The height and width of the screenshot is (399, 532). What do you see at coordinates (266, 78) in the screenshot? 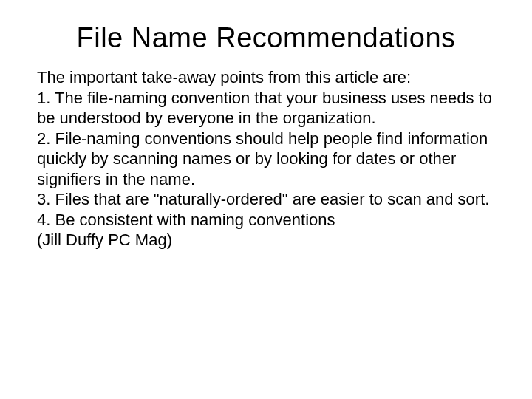
I see `intro-text: The important take-away points from this…` at bounding box center [266, 78].